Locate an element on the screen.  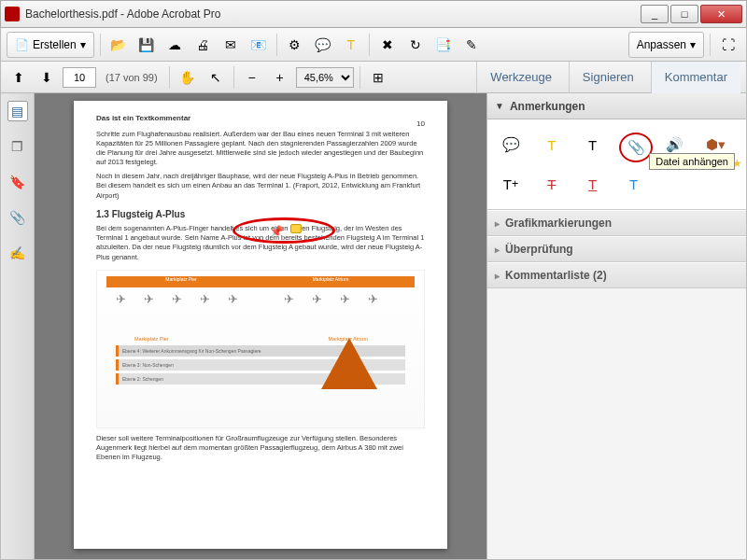
rotate-button: ↻ is located at coordinates (416, 45).